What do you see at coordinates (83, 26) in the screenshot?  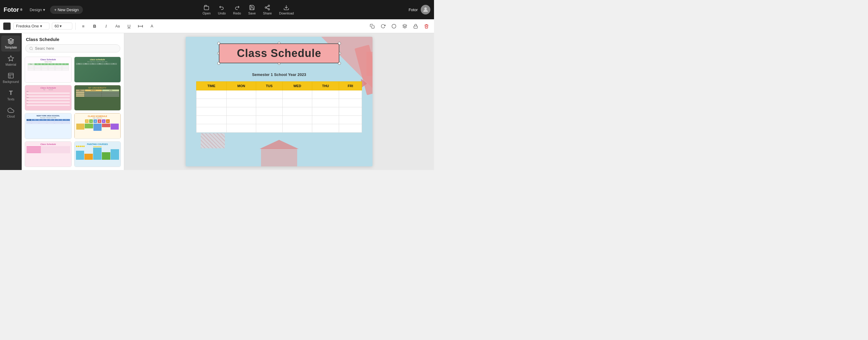 I see `align-tool: ≡` at bounding box center [83, 26].